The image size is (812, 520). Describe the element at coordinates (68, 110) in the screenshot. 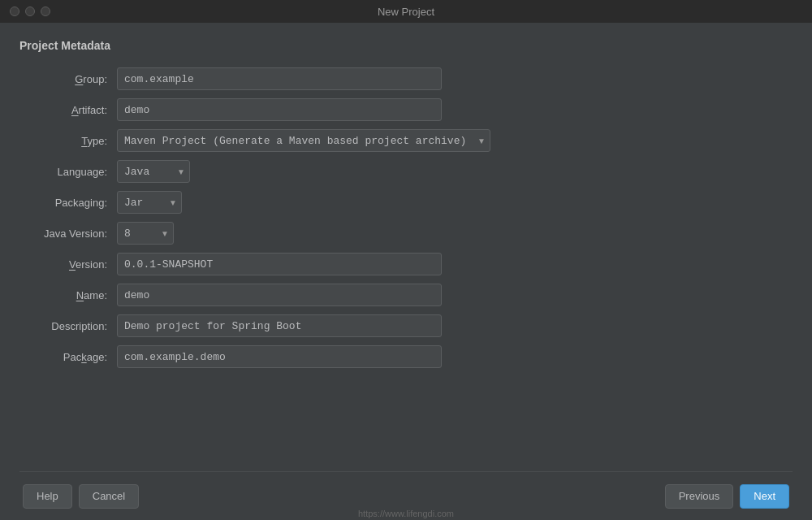

I see `artifact-label: Artifact:` at that location.